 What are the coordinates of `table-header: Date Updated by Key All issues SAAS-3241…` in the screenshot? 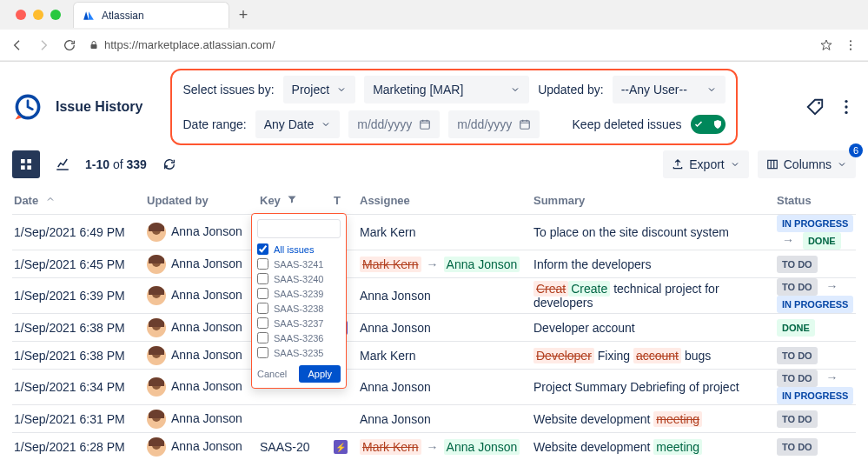 It's located at (434, 201).